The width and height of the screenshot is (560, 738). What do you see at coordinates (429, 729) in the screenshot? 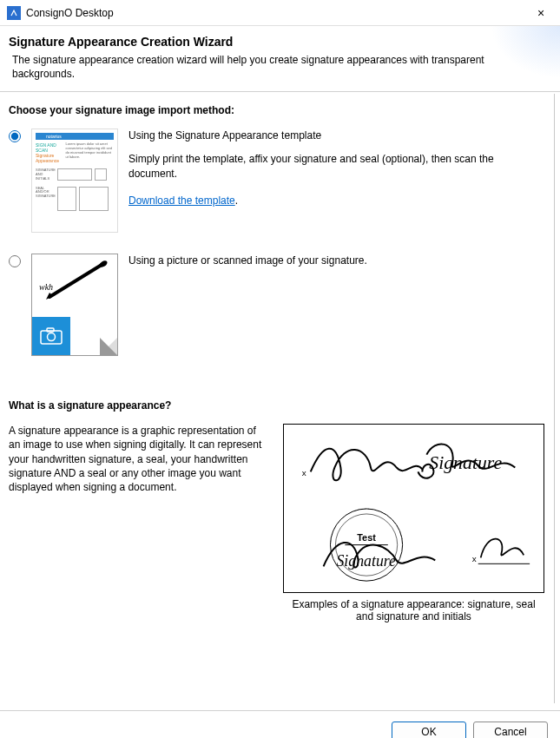
I see `ok-button: OK` at bounding box center [429, 729].